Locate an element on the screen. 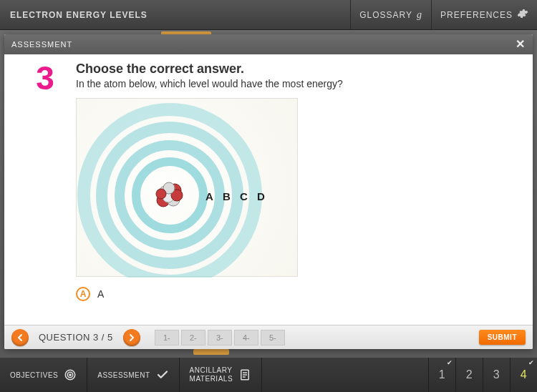 Image resolution: width=537 pixels, height=392 pixels. gear-icon is located at coordinates (523, 14).